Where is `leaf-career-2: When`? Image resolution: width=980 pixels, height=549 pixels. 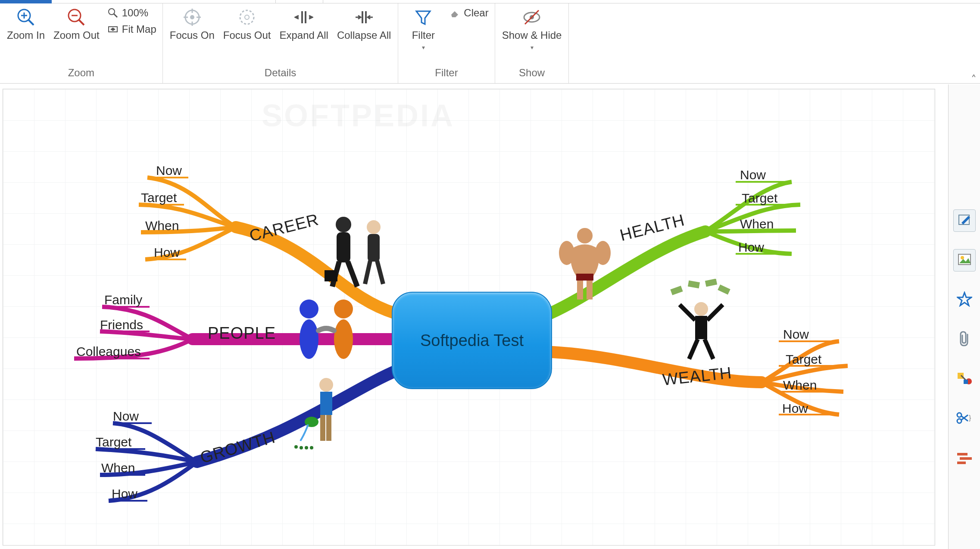 leaf-career-2: When is located at coordinates (162, 226).